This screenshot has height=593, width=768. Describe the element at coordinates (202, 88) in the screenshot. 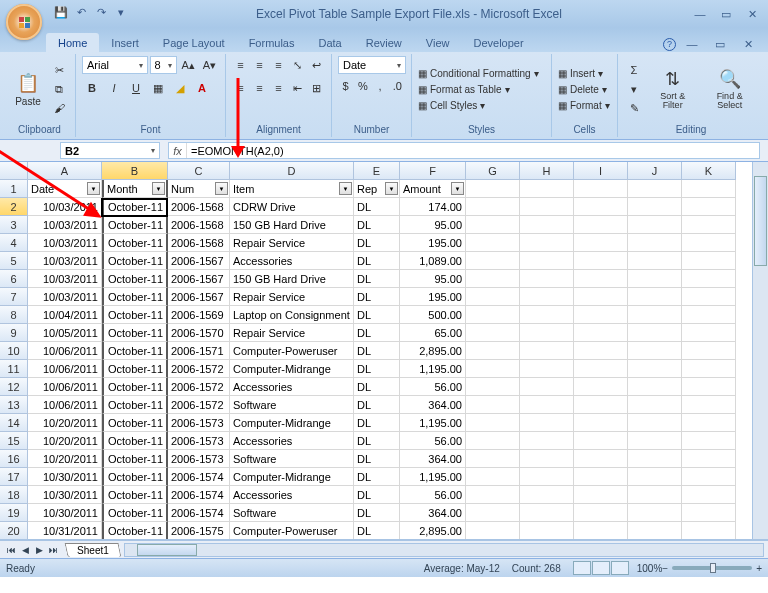

I see `font-color-button: A` at that location.